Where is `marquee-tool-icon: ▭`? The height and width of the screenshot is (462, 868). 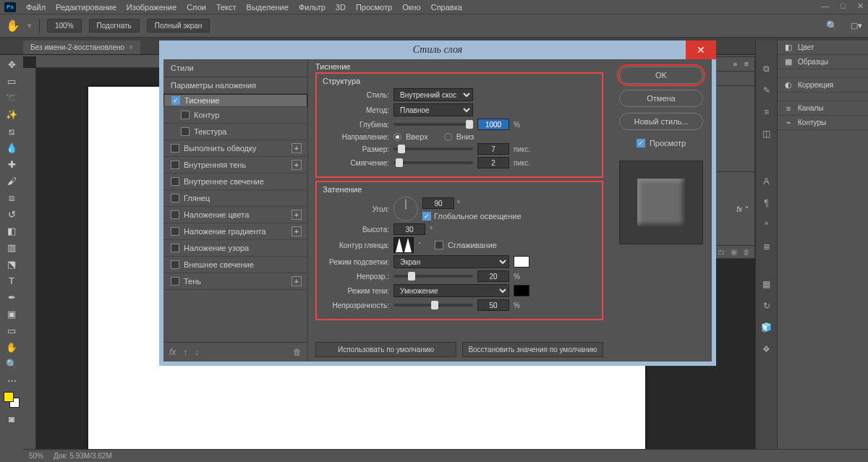 marquee-tool-icon: ▭ is located at coordinates (12, 81).